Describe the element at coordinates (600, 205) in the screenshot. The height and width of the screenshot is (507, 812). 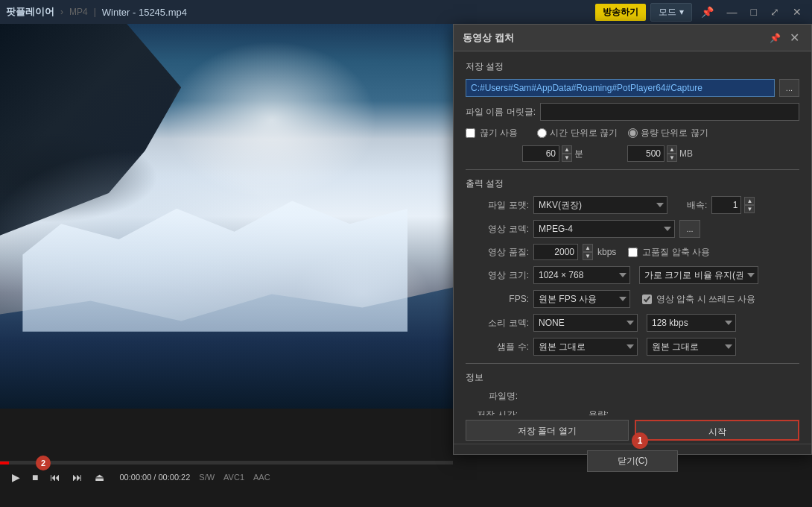
I see `format-select: MKV(권장) MP4 AVI` at that location.